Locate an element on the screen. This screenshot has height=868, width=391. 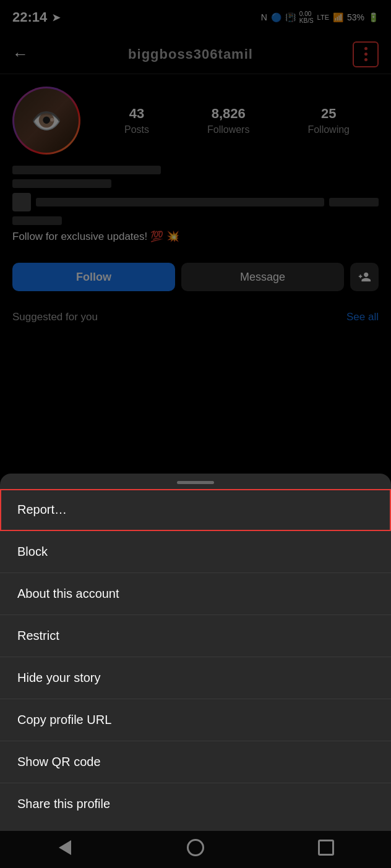
sheet-item-about: About this account is located at coordinates (196, 594).